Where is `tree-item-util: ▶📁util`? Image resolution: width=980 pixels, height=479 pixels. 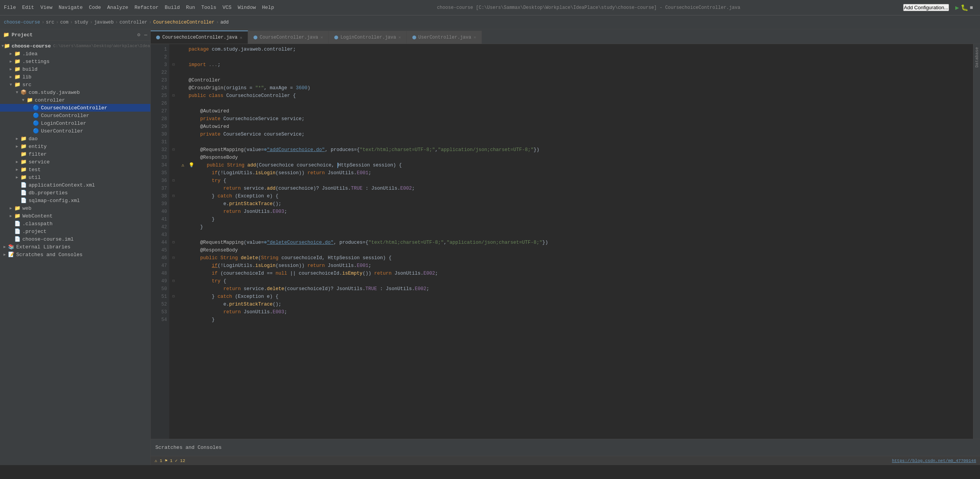
tree-item-util: ▶📁util is located at coordinates (75, 177).